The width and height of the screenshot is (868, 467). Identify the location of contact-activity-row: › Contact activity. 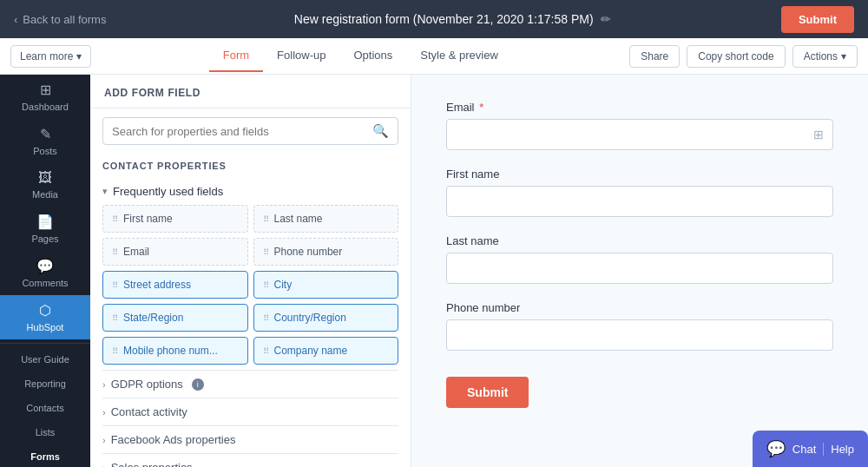
(250, 411).